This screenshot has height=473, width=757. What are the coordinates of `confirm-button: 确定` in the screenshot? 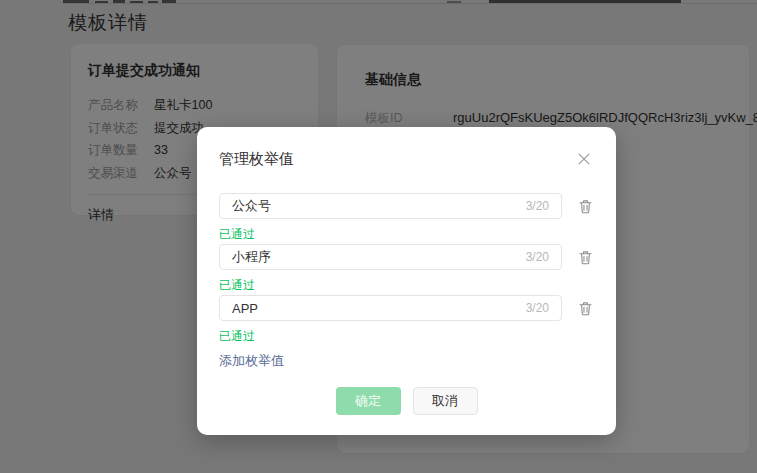 It's located at (368, 401).